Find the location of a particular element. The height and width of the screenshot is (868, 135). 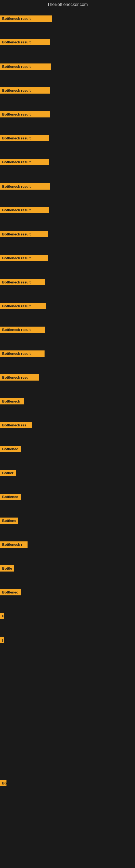

bottleneck-item: B is located at coordinates (2, 617).